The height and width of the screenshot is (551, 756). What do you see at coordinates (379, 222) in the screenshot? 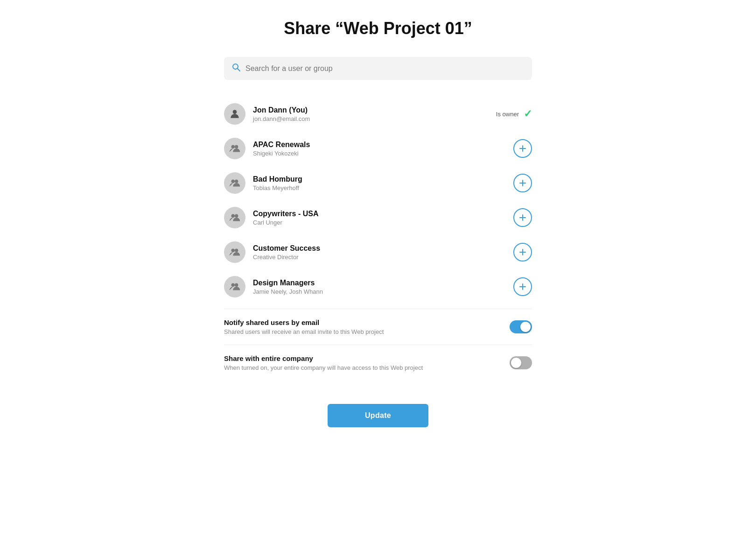
I see `user-sub: Carl Unger` at bounding box center [379, 222].